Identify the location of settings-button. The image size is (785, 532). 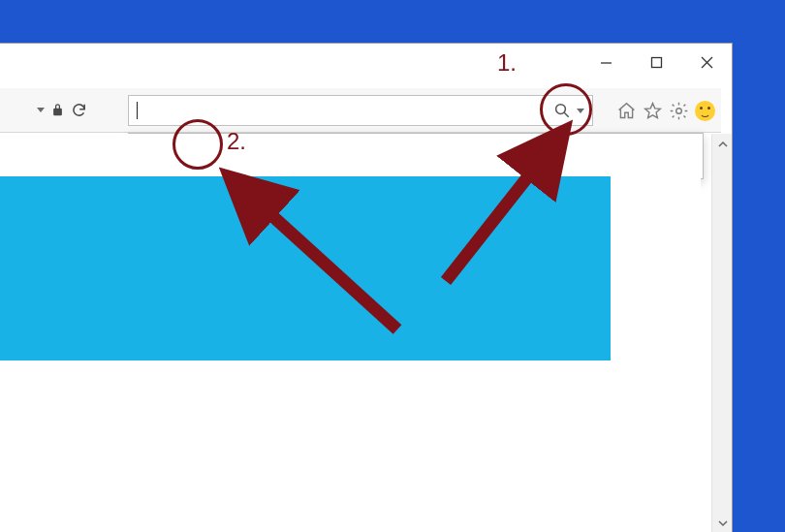
(678, 110).